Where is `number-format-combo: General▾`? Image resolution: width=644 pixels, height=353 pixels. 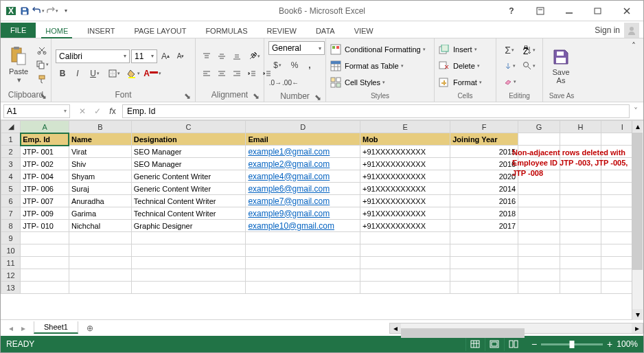 number-format-combo: General▾ is located at coordinates (297, 48).